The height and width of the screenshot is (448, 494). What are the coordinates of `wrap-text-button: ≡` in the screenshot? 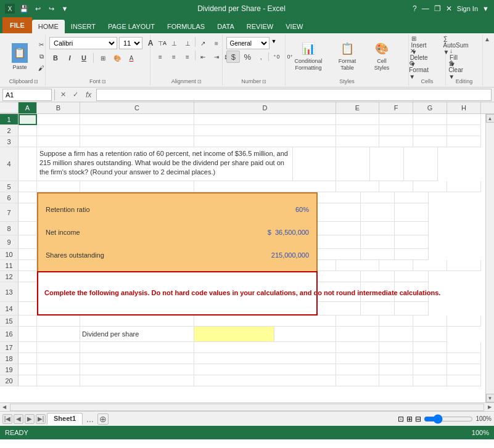 It's located at (216, 43).